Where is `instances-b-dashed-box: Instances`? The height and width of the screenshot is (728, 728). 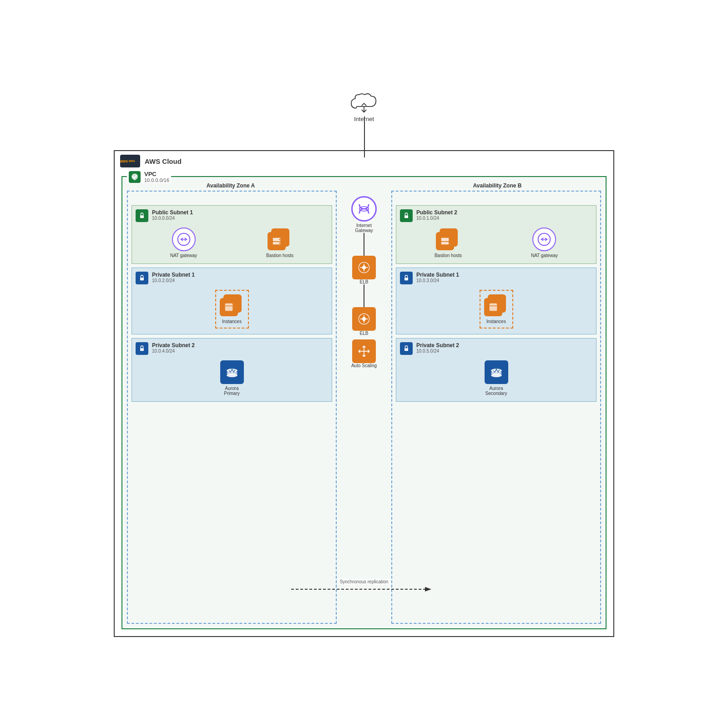 instances-b-dashed-box: Instances is located at coordinates (496, 309).